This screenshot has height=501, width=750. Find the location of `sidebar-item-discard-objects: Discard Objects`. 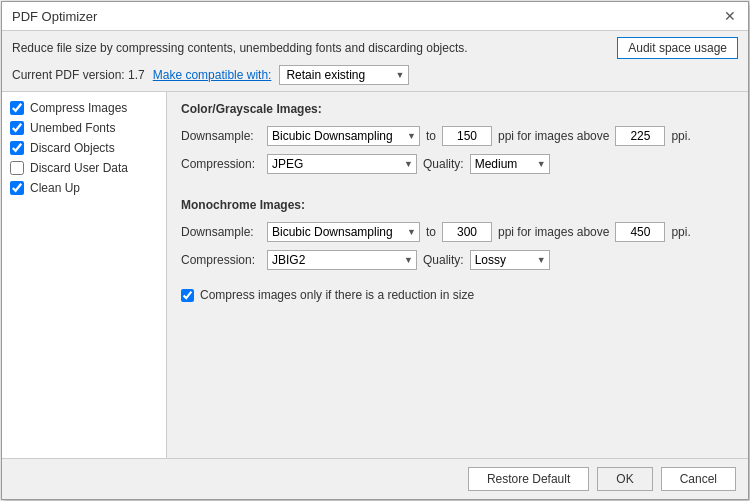

sidebar-item-discard-objects: Discard Objects is located at coordinates (84, 148).